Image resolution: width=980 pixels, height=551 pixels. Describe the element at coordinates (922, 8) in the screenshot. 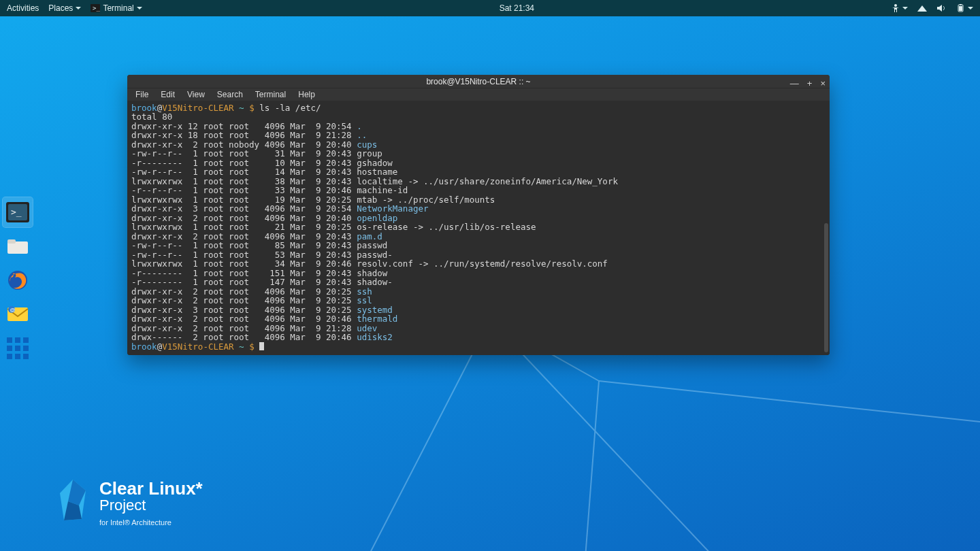

I see `network-indicator` at that location.